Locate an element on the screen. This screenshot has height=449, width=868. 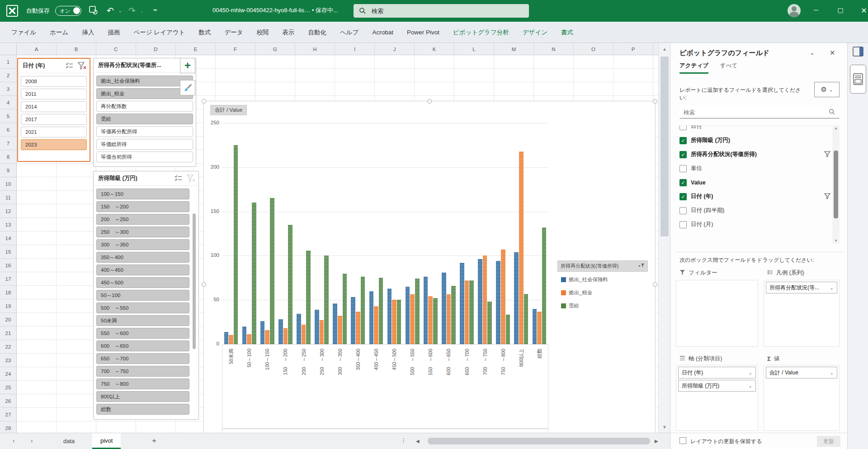
row-header-28: 28 is located at coordinates (8, 427).